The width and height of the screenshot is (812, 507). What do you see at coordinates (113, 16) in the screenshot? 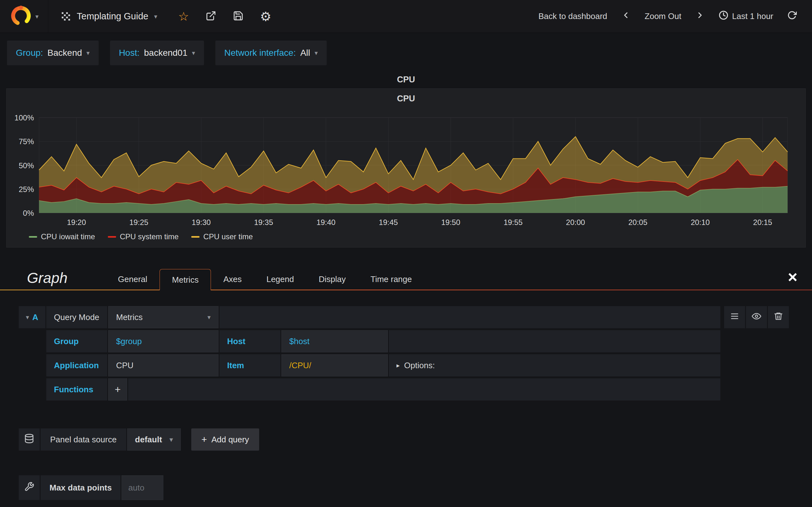
I see `dashboard-title: Templating Guide` at bounding box center [113, 16].